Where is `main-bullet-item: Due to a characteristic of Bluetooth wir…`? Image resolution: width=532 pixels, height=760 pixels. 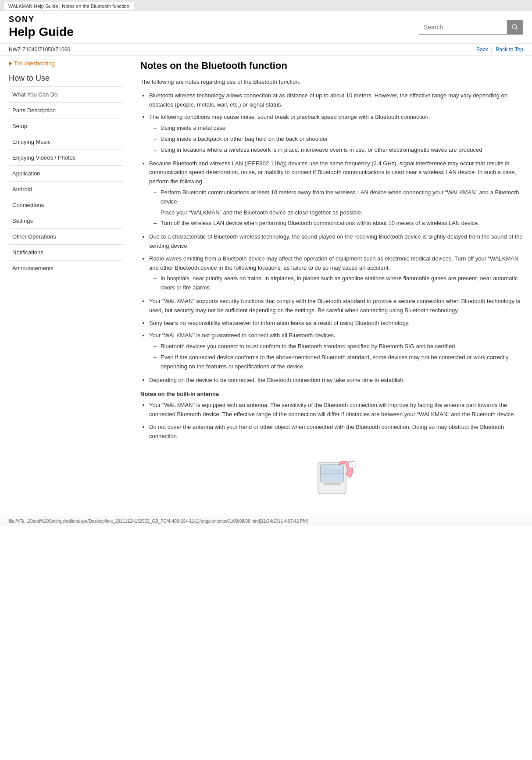 main-bullet-item: Due to a characteristic of Bluetooth wir… is located at coordinates (336, 242).